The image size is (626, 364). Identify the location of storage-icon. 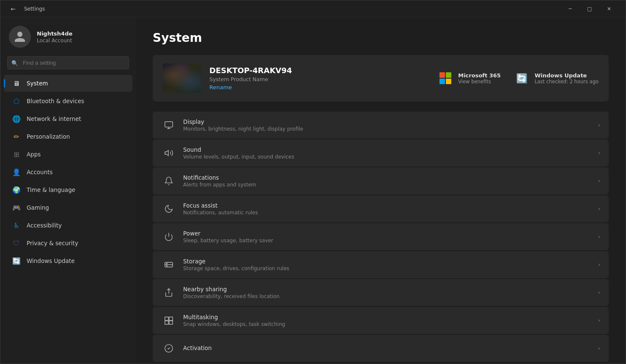
(169, 265).